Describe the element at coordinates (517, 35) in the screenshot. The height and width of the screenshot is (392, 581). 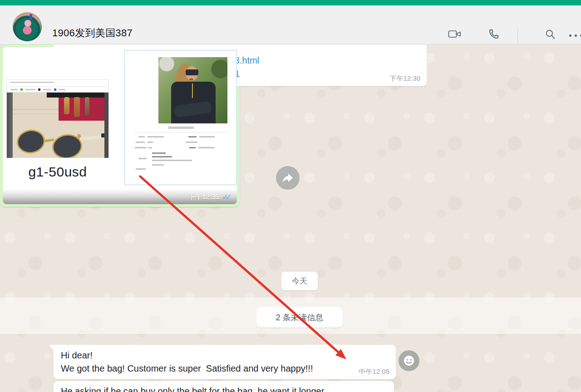
I see `header-divider` at that location.